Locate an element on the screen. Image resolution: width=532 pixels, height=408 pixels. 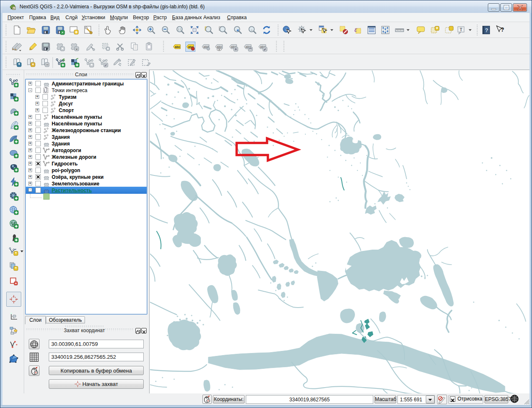
svg-text: 1:1 is located at coordinates (179, 29).